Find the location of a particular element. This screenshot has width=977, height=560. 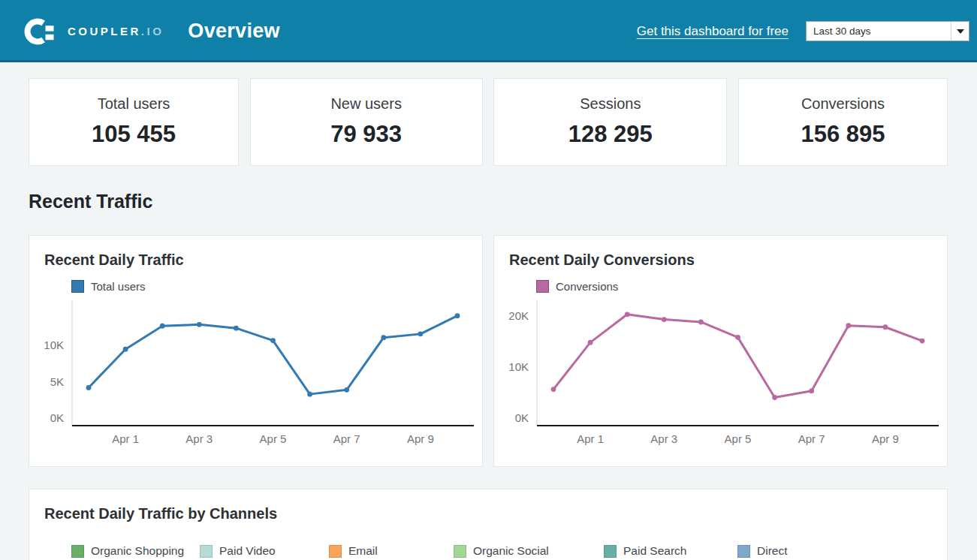

kpi-card-sessions: Sessions 128 295 is located at coordinates (610, 122).